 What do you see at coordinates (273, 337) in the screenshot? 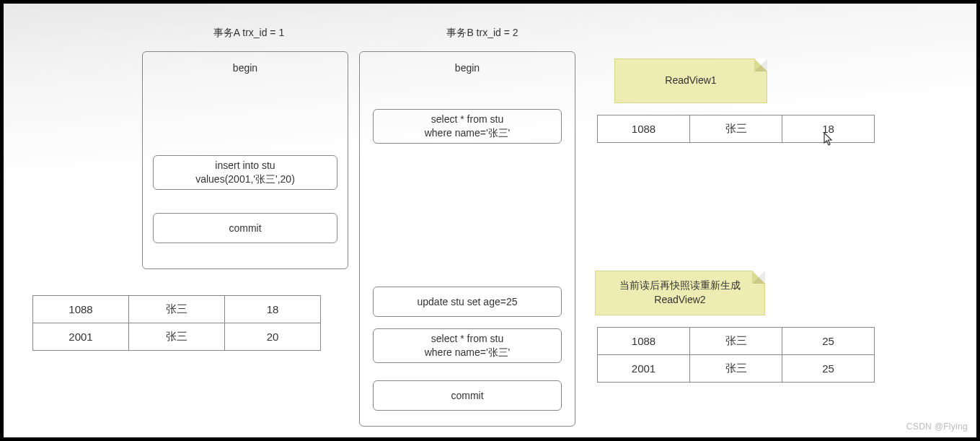
I see `cell: 20` at bounding box center [273, 337].